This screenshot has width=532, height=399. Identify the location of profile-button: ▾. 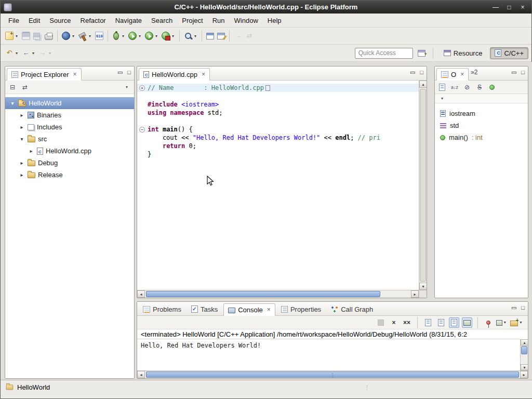
(152, 36).